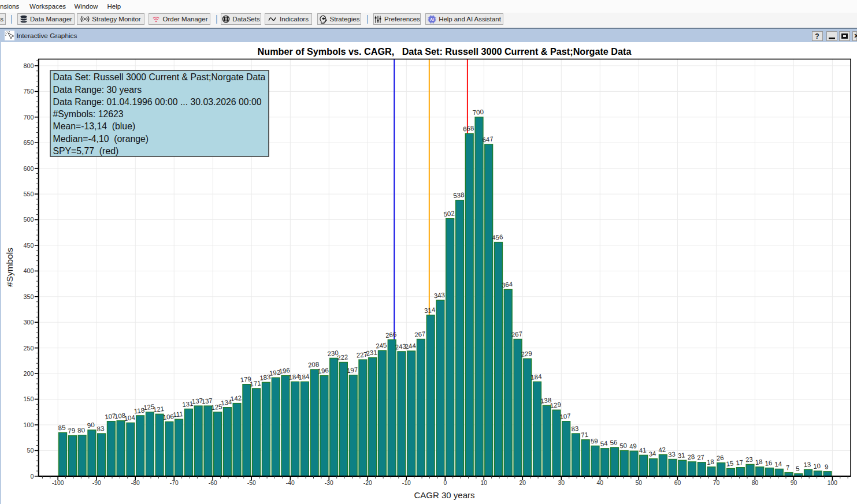  What do you see at coordinates (129, 418) in the screenshot?
I see `svg-text: 104` at bounding box center [129, 418].